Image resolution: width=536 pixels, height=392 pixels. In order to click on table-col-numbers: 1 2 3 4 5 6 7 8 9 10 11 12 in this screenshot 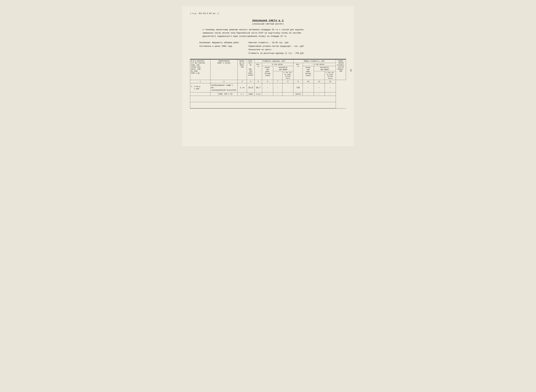, I will do `click(268, 82)`.